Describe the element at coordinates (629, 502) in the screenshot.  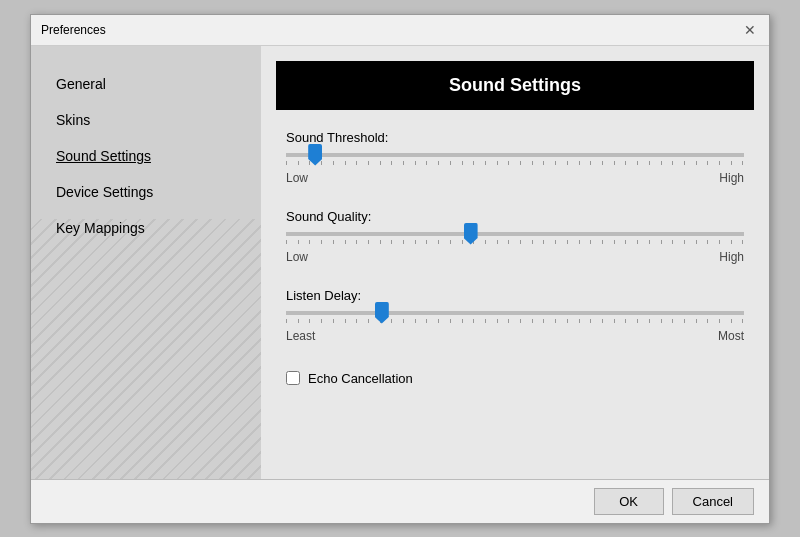
I see `ok-button: OK` at that location.